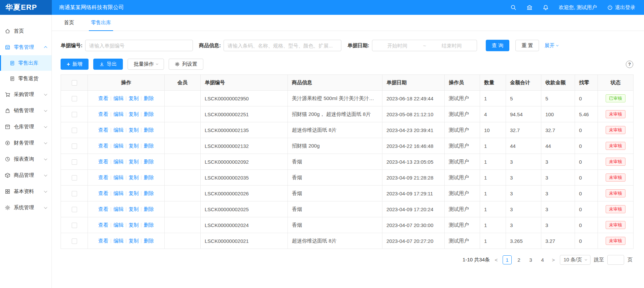 The image size is (644, 288). I want to click on logout-button: 退出登录, so click(621, 7).